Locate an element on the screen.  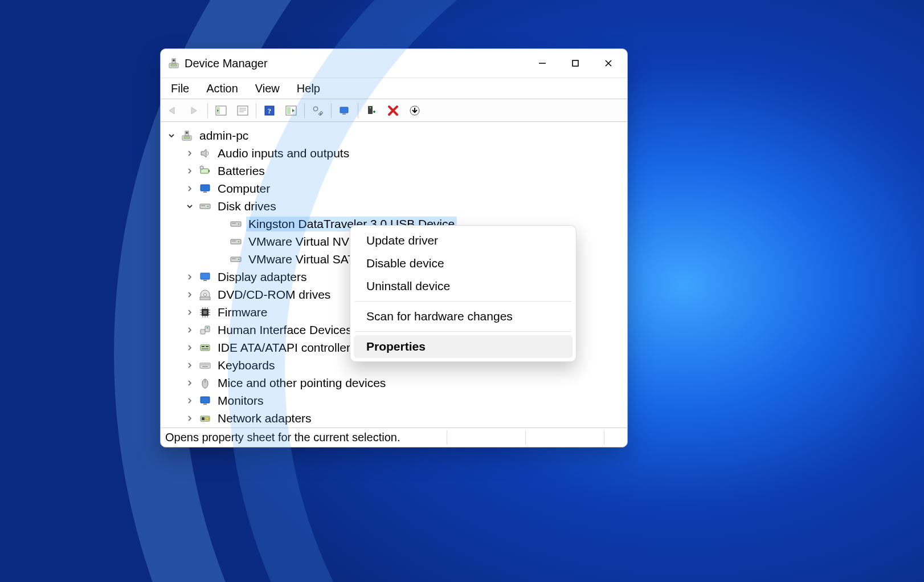
optical-icon is located at coordinates (205, 295).